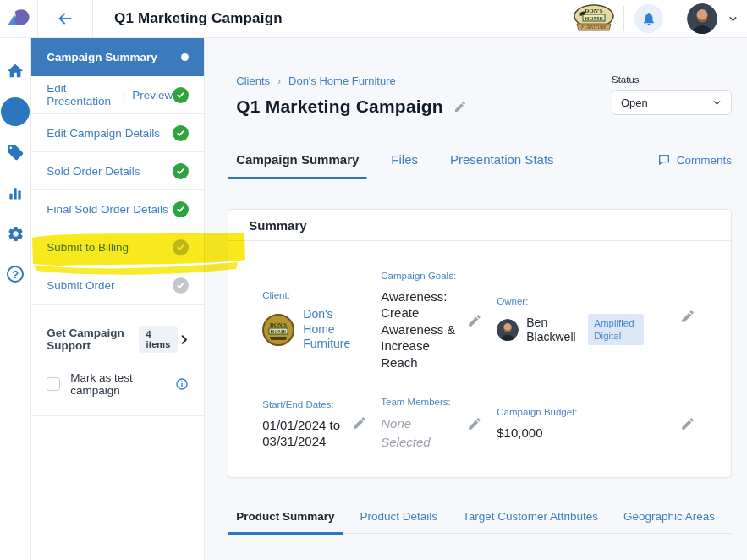  Describe the element at coordinates (118, 171) in the screenshot. I see `sidebar-item-sold-order-details: Sold Order Details` at that location.